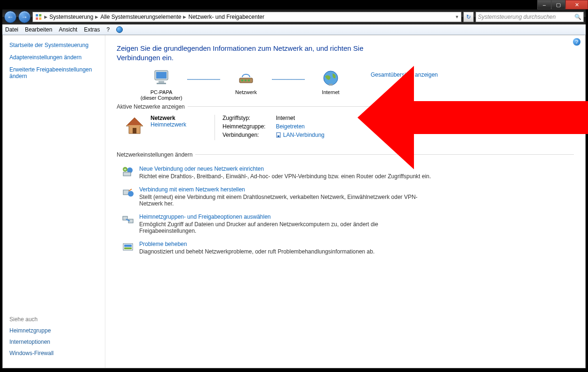 This screenshot has height=372, width=588. What do you see at coordinates (163, 118) in the screenshot?
I see `network-name: Netzwerk` at bounding box center [163, 118].